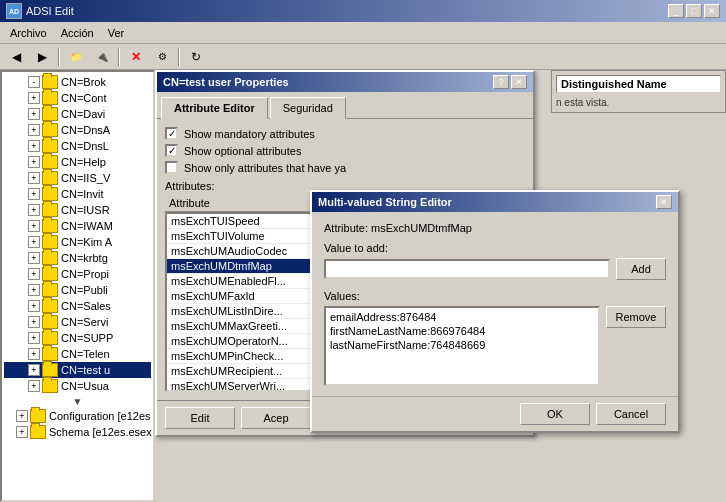 Image resolution: width=726 pixels, height=502 pixels. I want to click on tree-item-label: CN=Kim A, so click(86, 242).